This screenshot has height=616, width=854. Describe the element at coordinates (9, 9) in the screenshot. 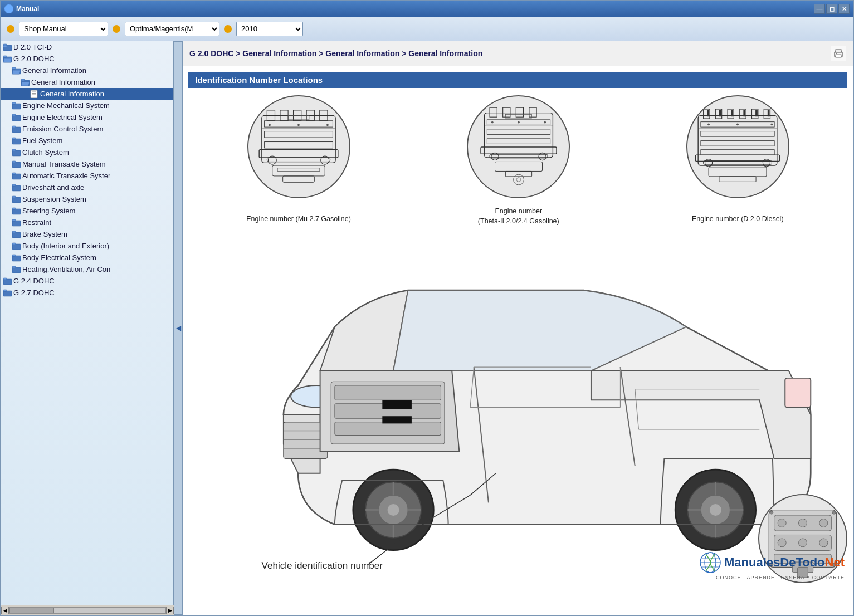

I see `app-icon` at that location.